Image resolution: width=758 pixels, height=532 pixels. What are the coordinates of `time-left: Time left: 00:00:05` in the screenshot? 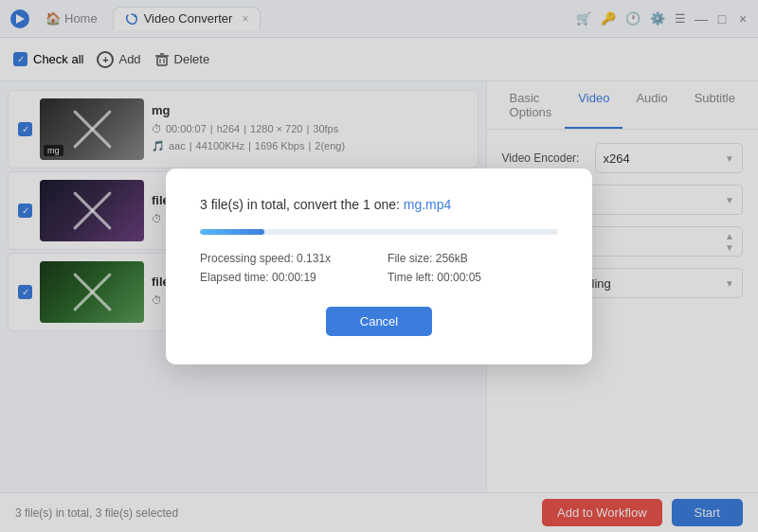 It's located at (434, 277).